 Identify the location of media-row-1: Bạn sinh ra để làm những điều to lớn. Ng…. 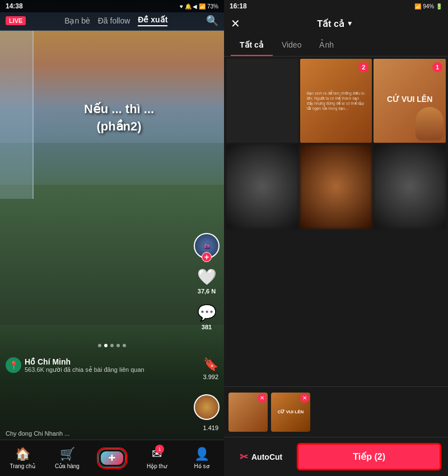
(336, 101).